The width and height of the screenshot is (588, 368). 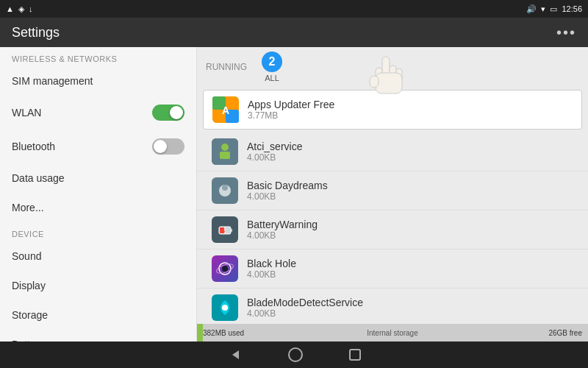 I want to click on section-header-wireless: WIRELESS & NETWORKS, so click(x=98, y=57).